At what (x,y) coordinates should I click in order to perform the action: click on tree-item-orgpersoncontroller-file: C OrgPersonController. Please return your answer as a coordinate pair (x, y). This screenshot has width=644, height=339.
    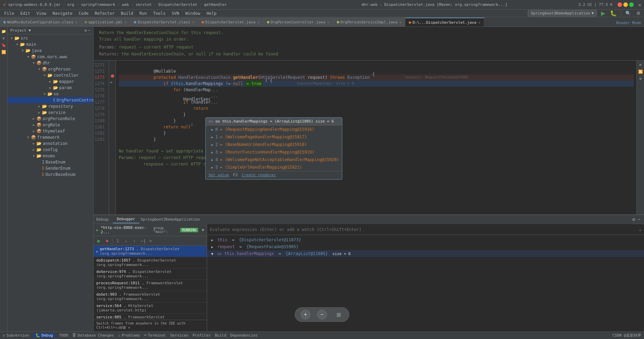
    Looking at the image, I should click on (50, 100).